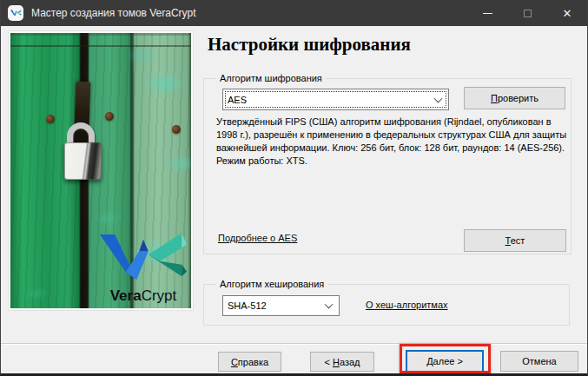 This screenshot has width=588, height=376. What do you see at coordinates (294, 344) in the screenshot?
I see `footer-separator` at bounding box center [294, 344].